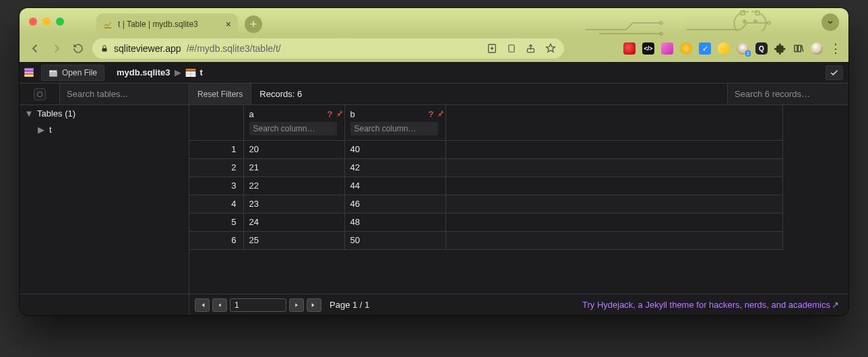 The image size is (868, 357). Describe the element at coordinates (830, 22) in the screenshot. I see `tab-overflow-button` at that location.